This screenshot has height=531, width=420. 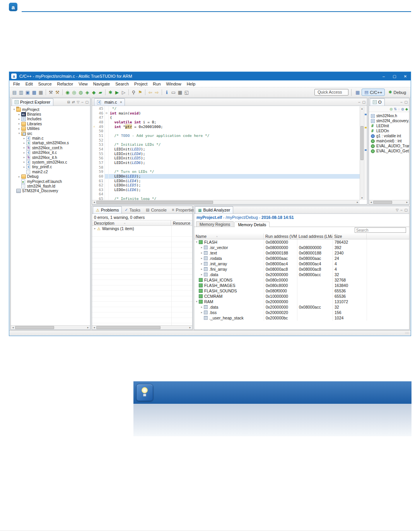 I want to click on menu-item: Window, so click(x=174, y=84).